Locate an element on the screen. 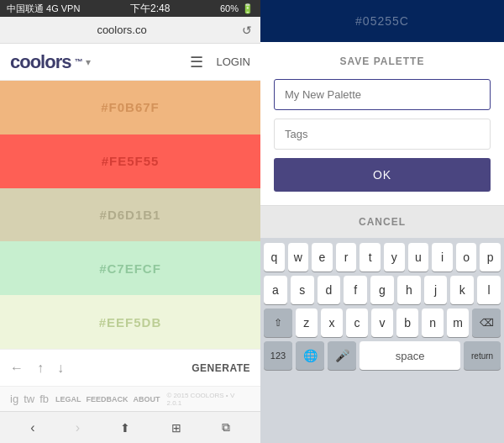 Image resolution: width=504 pixels, height=443 pixels. swatch-label-4: #C7EFCF is located at coordinates (130, 269).